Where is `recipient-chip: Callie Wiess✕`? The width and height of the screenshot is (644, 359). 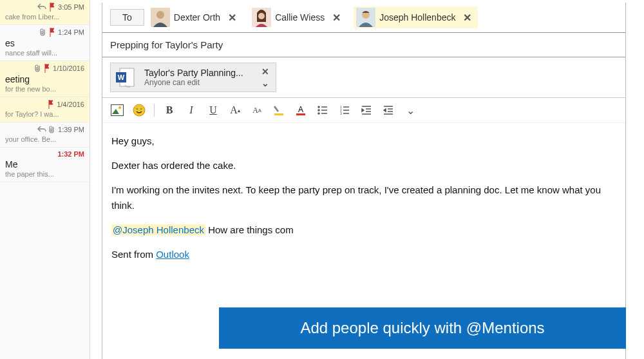
recipient-chip: Callie Wiess✕ is located at coordinates (298, 17).